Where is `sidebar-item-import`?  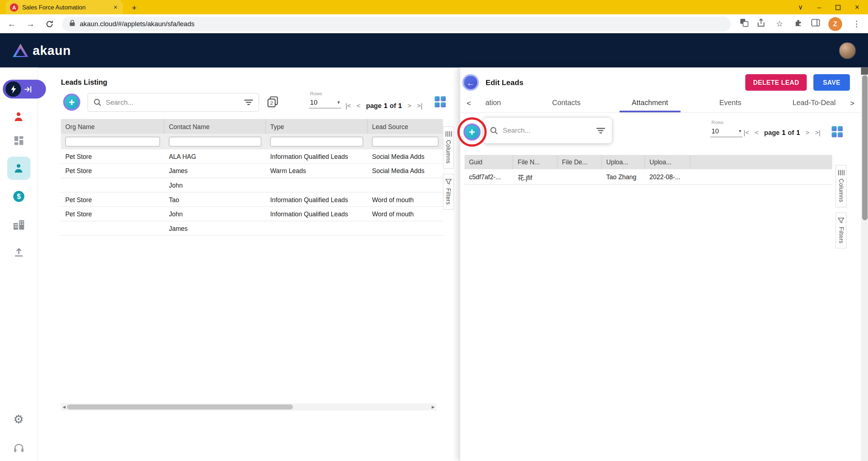
sidebar-item-import is located at coordinates (19, 252).